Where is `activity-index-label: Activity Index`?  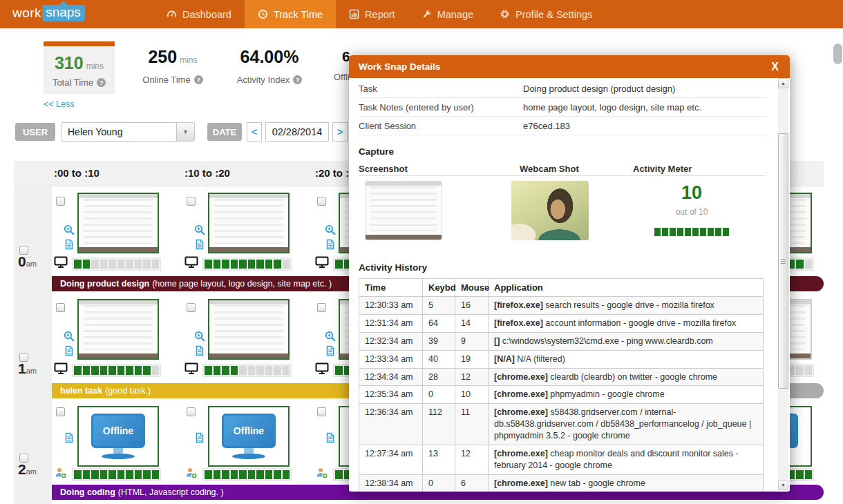
activity-index-label: Activity Index is located at coordinates (264, 80).